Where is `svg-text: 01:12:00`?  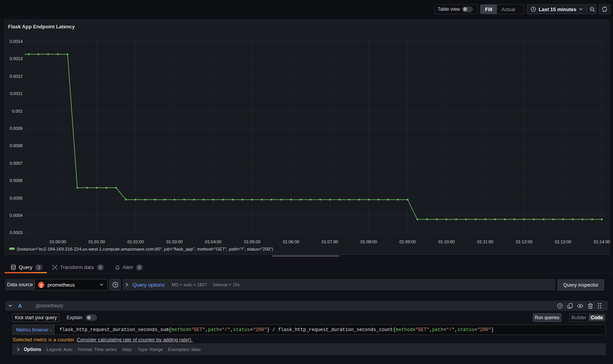 svg-text: 01:12:00 is located at coordinates (524, 242).